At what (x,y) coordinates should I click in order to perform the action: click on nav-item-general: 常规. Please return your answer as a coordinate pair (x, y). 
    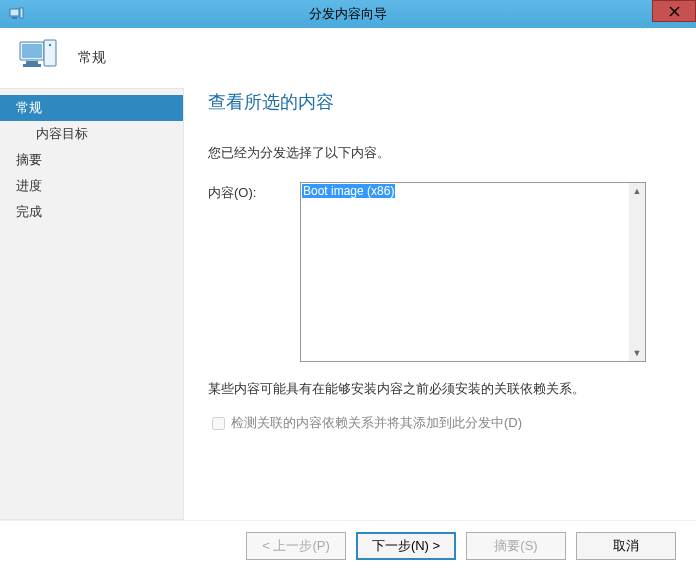
    Looking at the image, I should click on (92, 108).